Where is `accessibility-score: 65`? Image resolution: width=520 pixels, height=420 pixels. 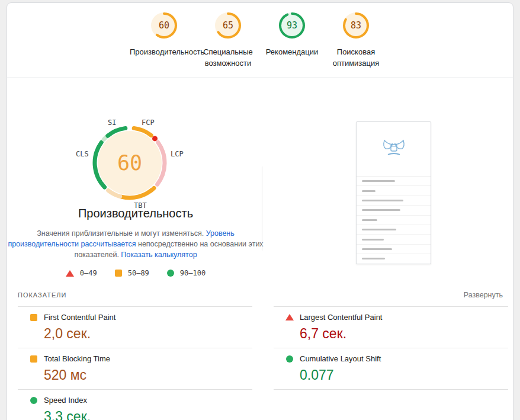 accessibility-score: 65 is located at coordinates (228, 25).